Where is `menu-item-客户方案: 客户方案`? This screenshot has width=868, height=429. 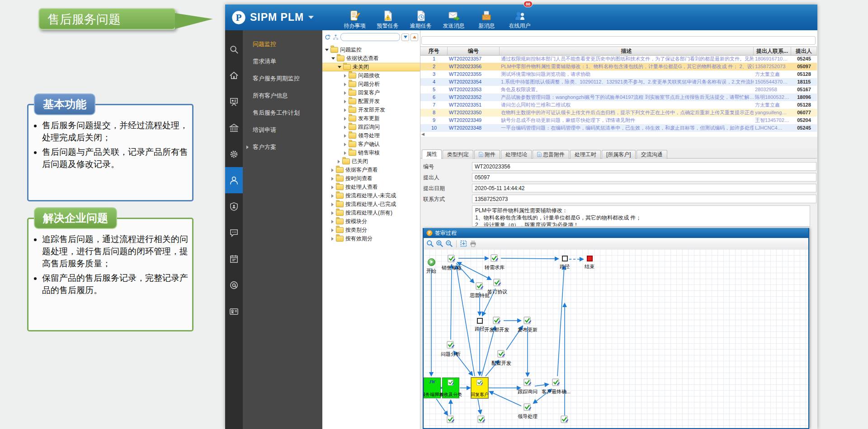
menu-item-客户方案: 客户方案 is located at coordinates (283, 147).